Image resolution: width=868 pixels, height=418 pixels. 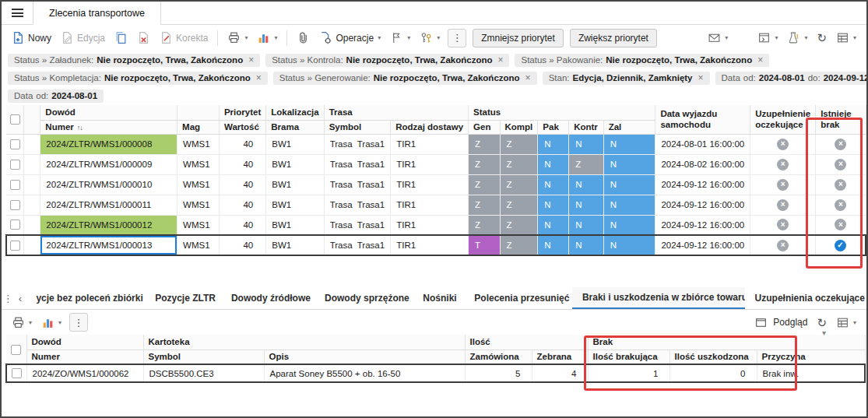 What do you see at coordinates (436, 245) in the screenshot?
I see `table-row-selected: 2024/ZLTR/WMS1/000013 WMS1 40 BW1 Trasa …` at bounding box center [436, 245].